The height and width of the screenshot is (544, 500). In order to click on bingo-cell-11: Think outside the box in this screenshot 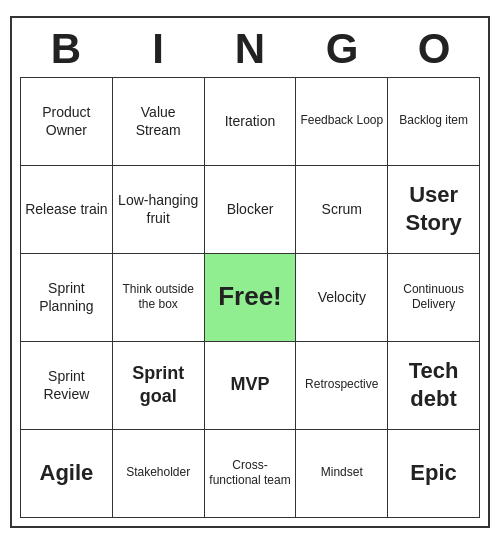, I will do `click(159, 298)`.